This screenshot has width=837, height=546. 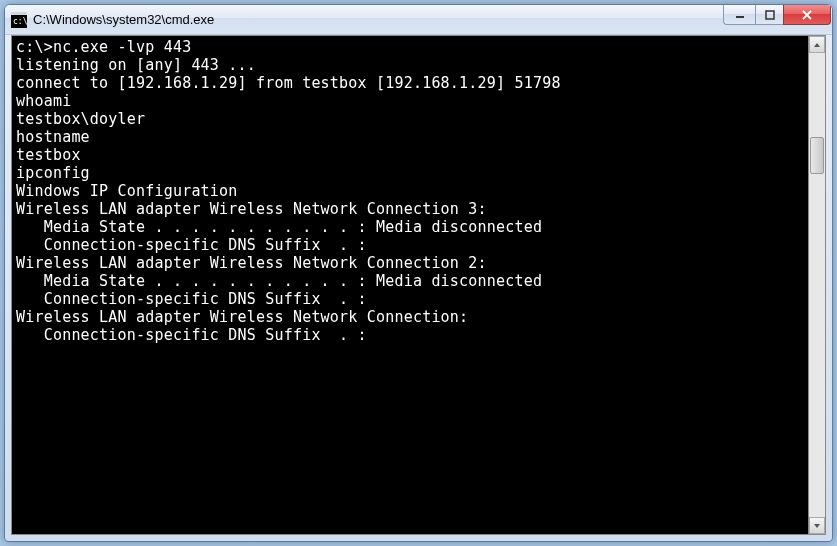 I want to click on window-controls, so click(x=777, y=15).